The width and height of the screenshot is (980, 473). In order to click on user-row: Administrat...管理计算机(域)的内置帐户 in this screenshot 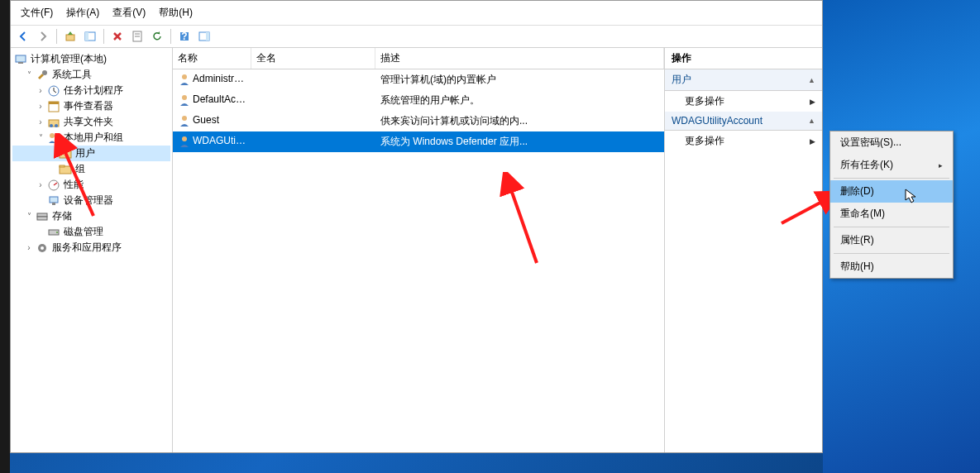, I will do `click(418, 79)`.